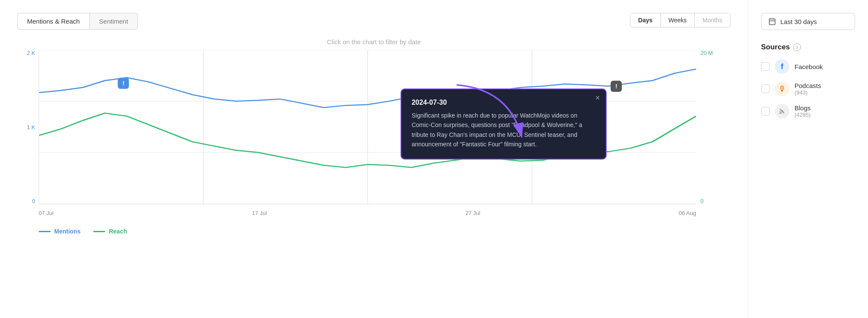  What do you see at coordinates (597, 98) in the screenshot?
I see `tooltip-close-button: ×` at bounding box center [597, 98].